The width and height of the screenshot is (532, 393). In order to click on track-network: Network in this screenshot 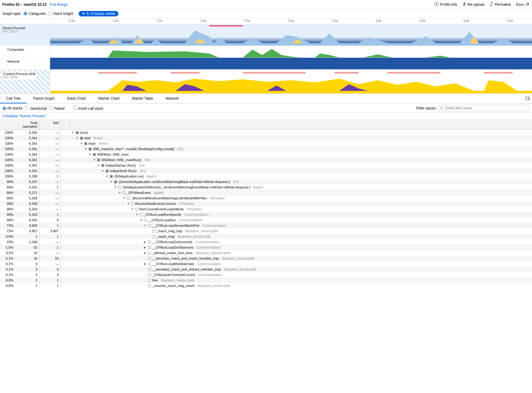, I will do `click(266, 64)`.